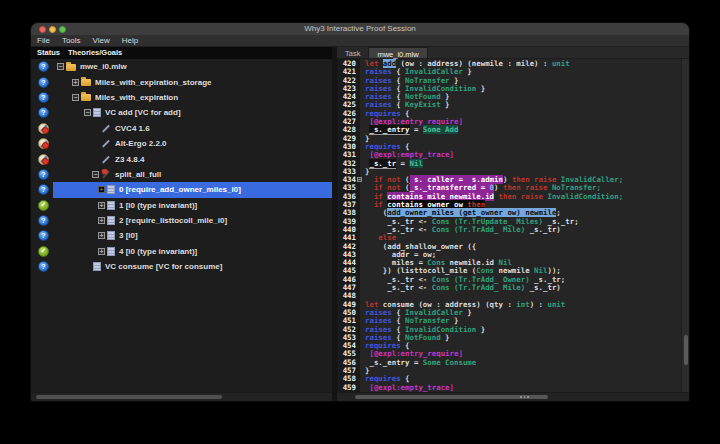 The height and width of the screenshot is (444, 720). What do you see at coordinates (182, 128) in the screenshot?
I see `tree-row: CVC4 1.6` at bounding box center [182, 128].